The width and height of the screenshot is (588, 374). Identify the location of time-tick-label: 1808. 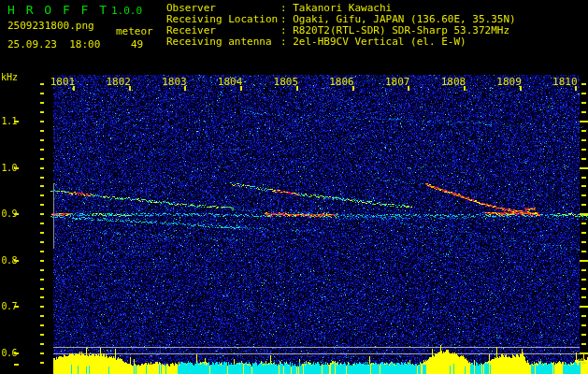
(453, 82).